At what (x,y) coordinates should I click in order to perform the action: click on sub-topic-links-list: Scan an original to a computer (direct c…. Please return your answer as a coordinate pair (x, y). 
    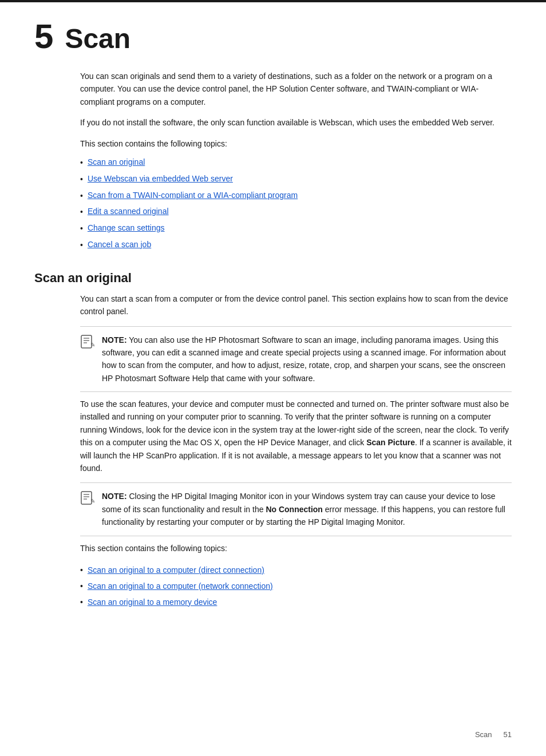
    Looking at the image, I should click on (296, 586).